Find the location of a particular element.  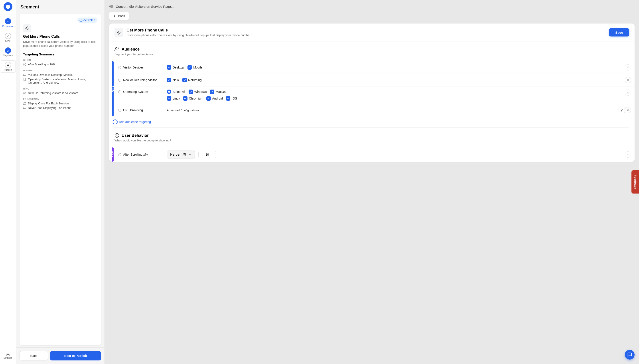

sidebar-item-segment-label: Segment is located at coordinates (8, 56).